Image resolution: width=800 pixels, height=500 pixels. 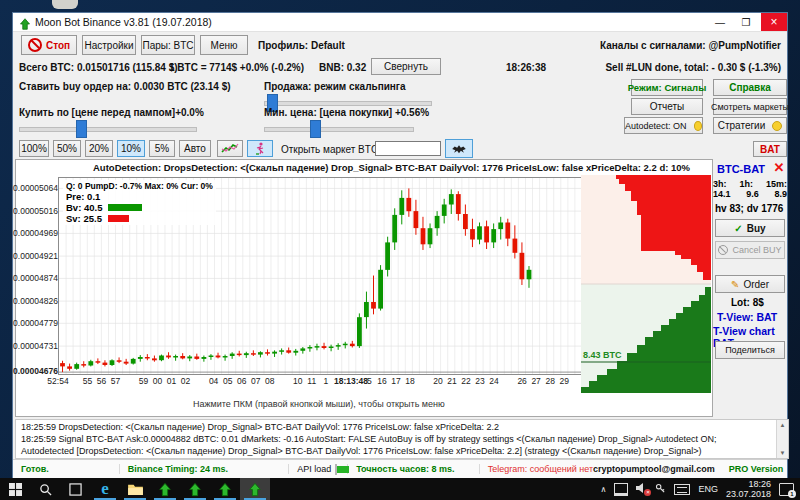 What do you see at coordinates (36, 323) in the screenshot?
I see `y-axis-label: 0.00004779` at bounding box center [36, 323].